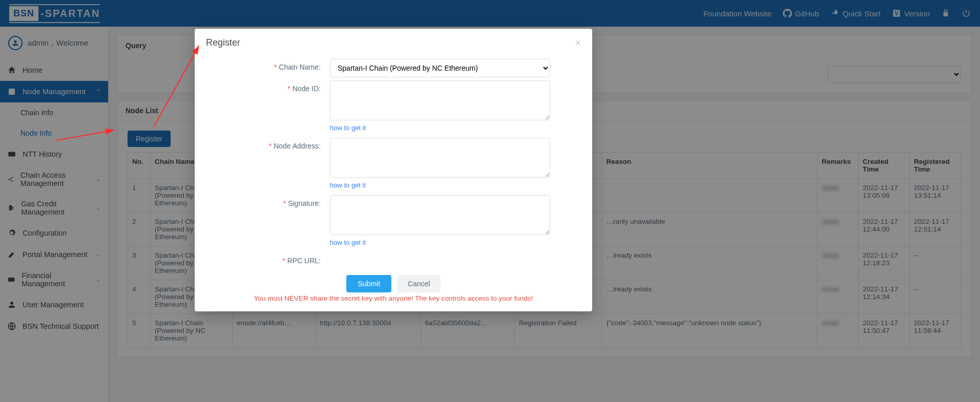  What do you see at coordinates (419, 284) in the screenshot?
I see `cancel-button: Cancel` at bounding box center [419, 284].